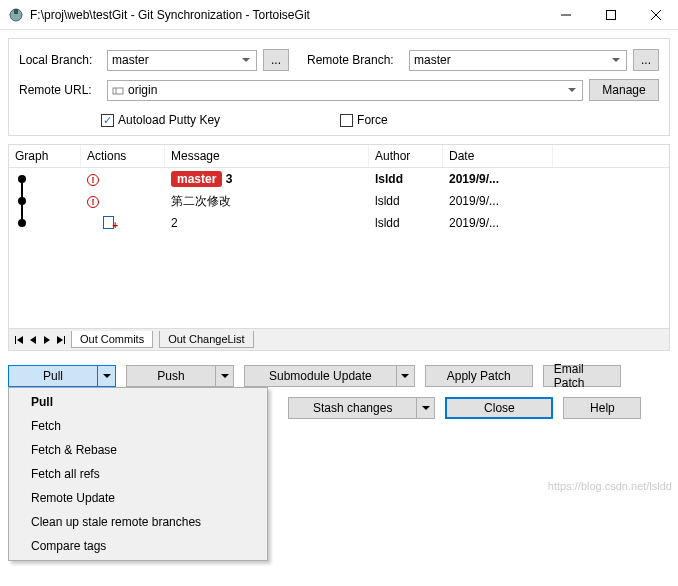 The image size is (678, 586). What do you see at coordinates (276, 60) in the screenshot?
I see `local-branch-browse-button: ...` at bounding box center [276, 60].